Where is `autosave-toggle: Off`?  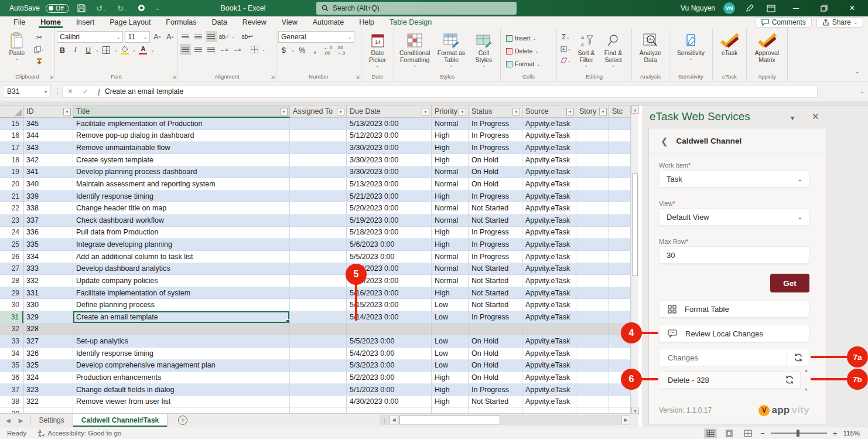
autosave-toggle: Off is located at coordinates (57, 8).